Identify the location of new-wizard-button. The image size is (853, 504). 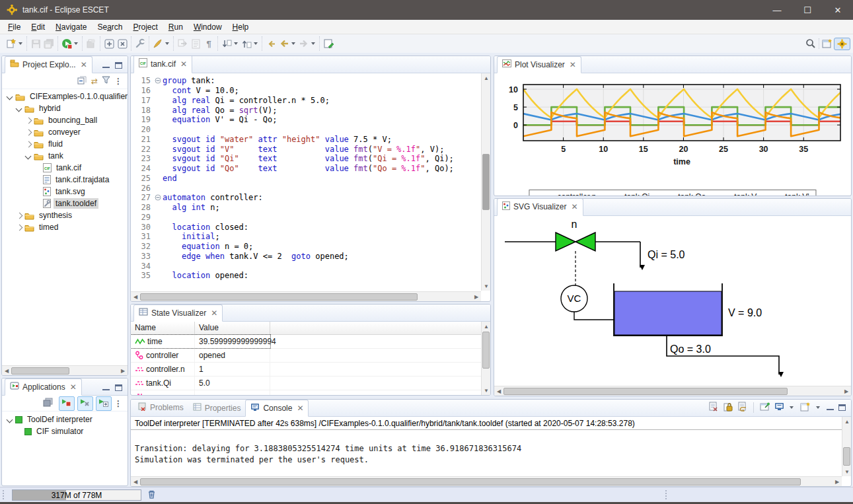
(11, 44).